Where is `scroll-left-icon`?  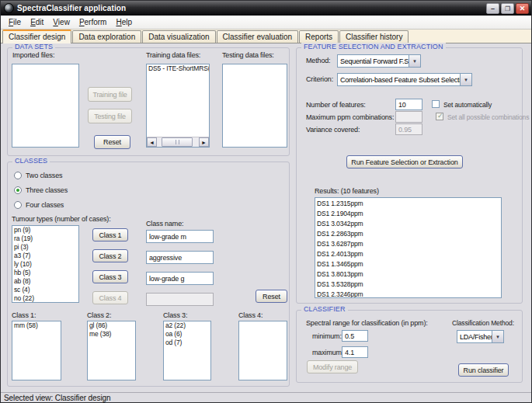 scroll-left-icon is located at coordinates (152, 142).